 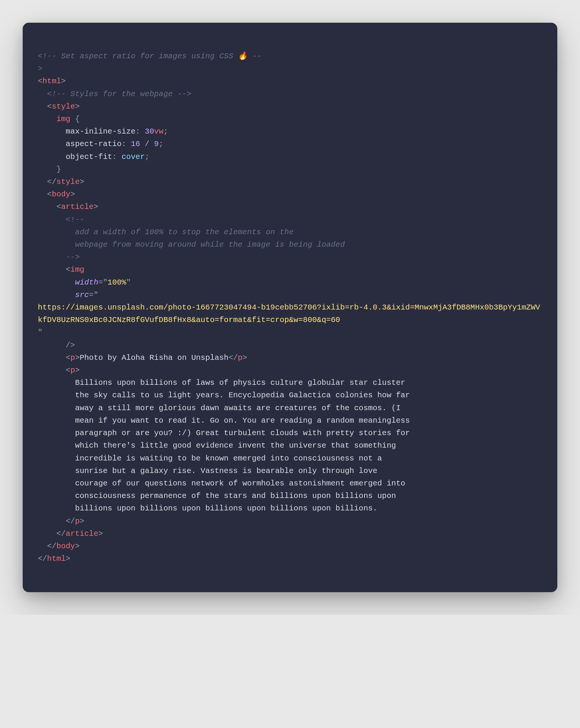 I want to click on val-width: 100%, so click(x=117, y=282).